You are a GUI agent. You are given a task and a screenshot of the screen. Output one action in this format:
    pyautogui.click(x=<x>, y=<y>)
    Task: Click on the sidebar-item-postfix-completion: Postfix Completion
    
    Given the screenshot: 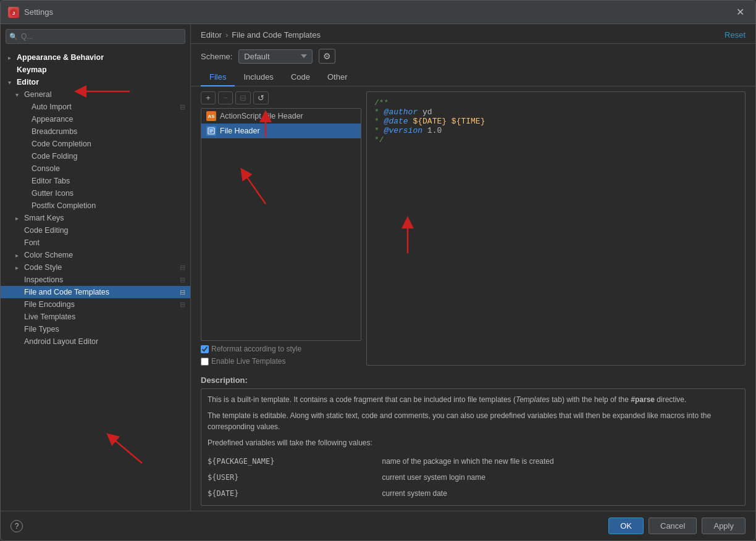 What is the action you would take?
    pyautogui.click(x=95, y=206)
    